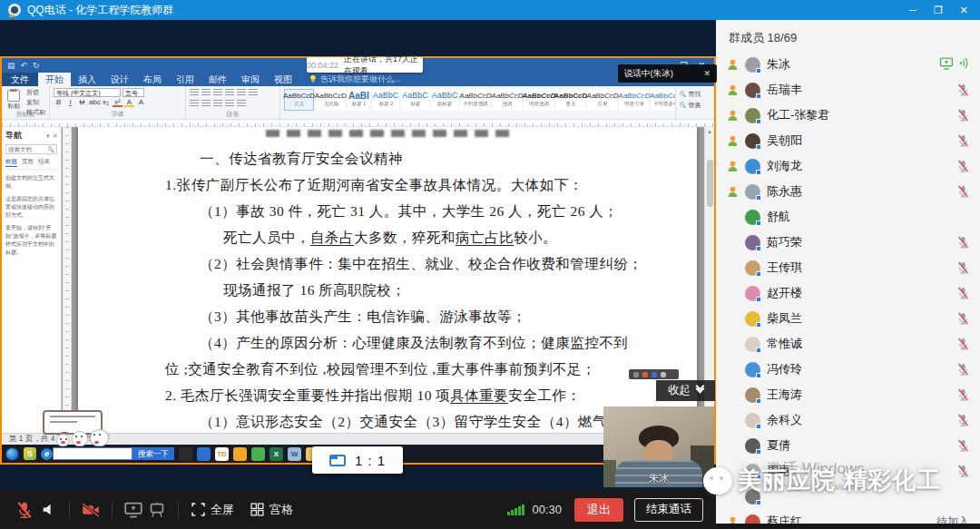  I want to click on ribbon-tab: 开始, so click(54, 80).